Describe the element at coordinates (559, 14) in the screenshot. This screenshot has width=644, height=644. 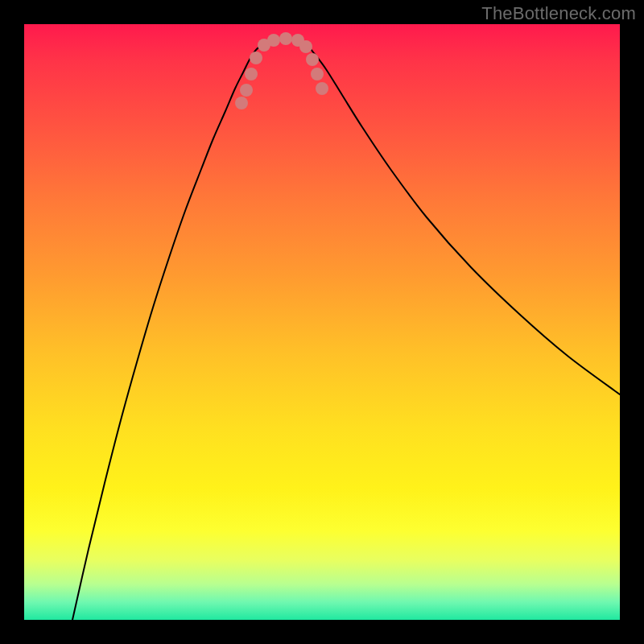
I see `watermark-text: TheBottleneck.com` at that location.